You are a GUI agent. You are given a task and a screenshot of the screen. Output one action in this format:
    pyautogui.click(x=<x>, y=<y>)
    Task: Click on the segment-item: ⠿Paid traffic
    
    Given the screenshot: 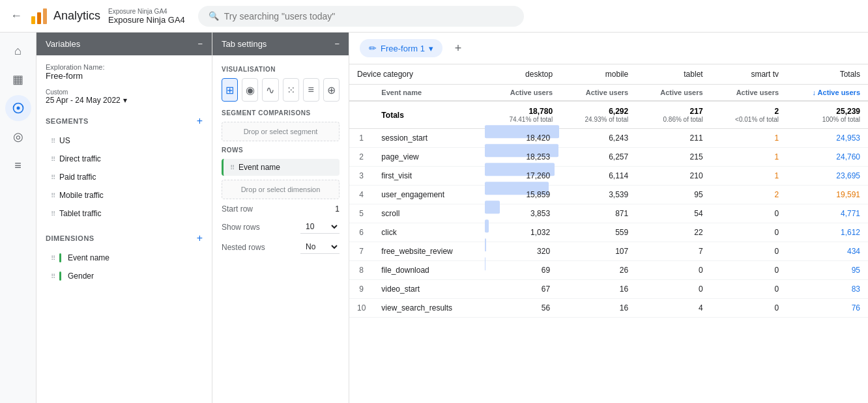 What is the action you would take?
    pyautogui.click(x=124, y=177)
    